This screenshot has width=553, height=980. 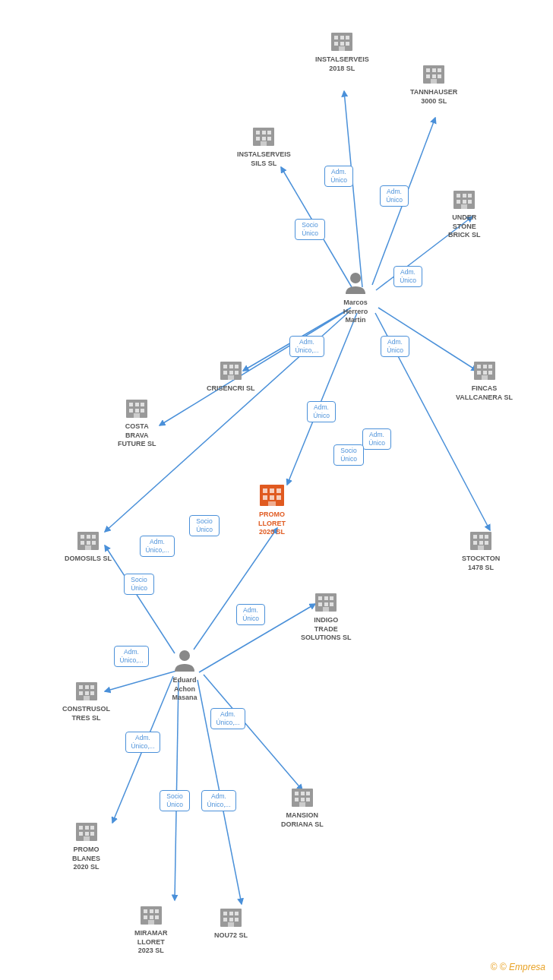 I want to click on badge-adm-unico-9: Adm.Único, so click(x=251, y=615).